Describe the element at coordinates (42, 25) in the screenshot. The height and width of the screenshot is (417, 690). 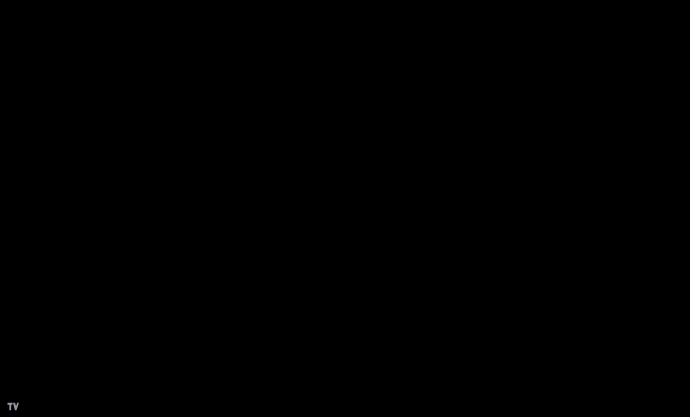
I see `indicator-row-vrvp` at that location.